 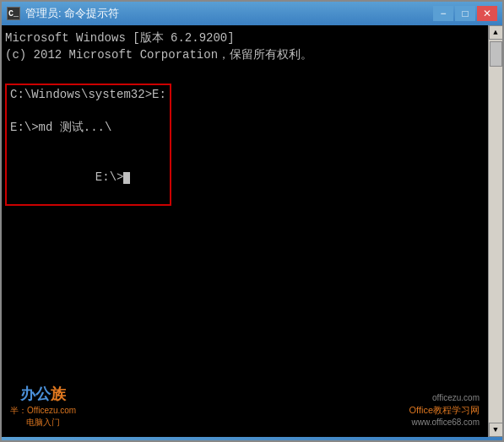 I want to click on title-bar: C_ 管理员: 命令提示符 − □ ✕, so click(x=252, y=13).